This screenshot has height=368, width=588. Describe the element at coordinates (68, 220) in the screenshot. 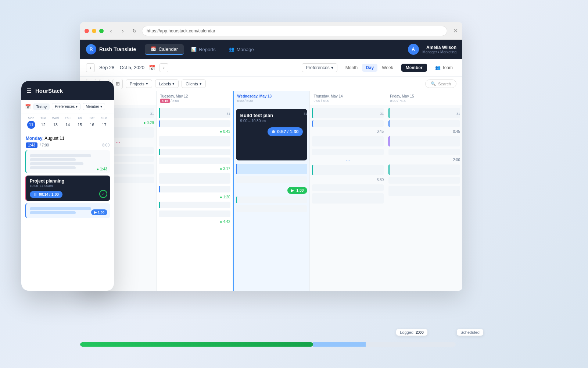

I see `mobile-event-list: ● 1:43 Project planning 10:00–11:00am ⏸ …` at that location.